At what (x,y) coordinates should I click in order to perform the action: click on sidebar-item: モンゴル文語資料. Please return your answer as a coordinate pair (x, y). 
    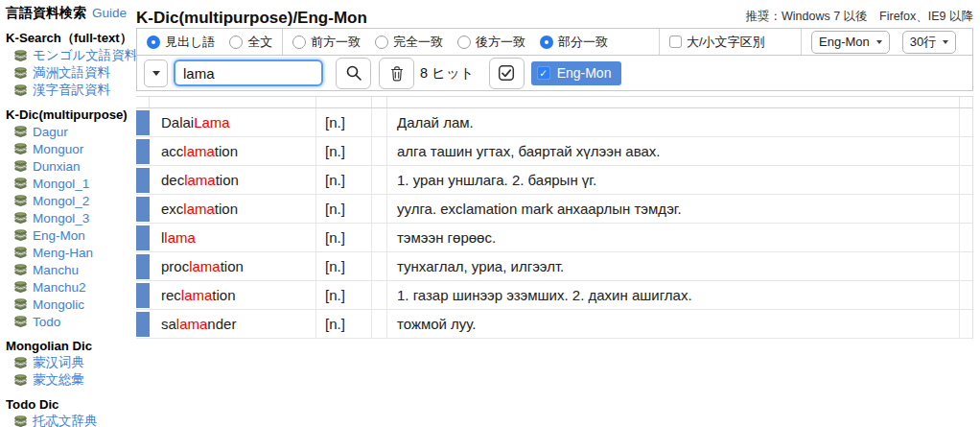
    Looking at the image, I should click on (71, 56).